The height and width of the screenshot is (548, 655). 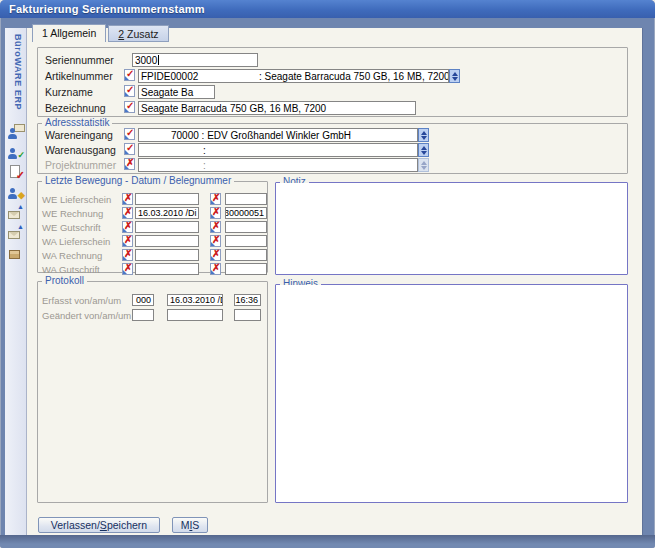 What do you see at coordinates (64, 280) in the screenshot?
I see `protokoll-title: Protokoll` at bounding box center [64, 280].